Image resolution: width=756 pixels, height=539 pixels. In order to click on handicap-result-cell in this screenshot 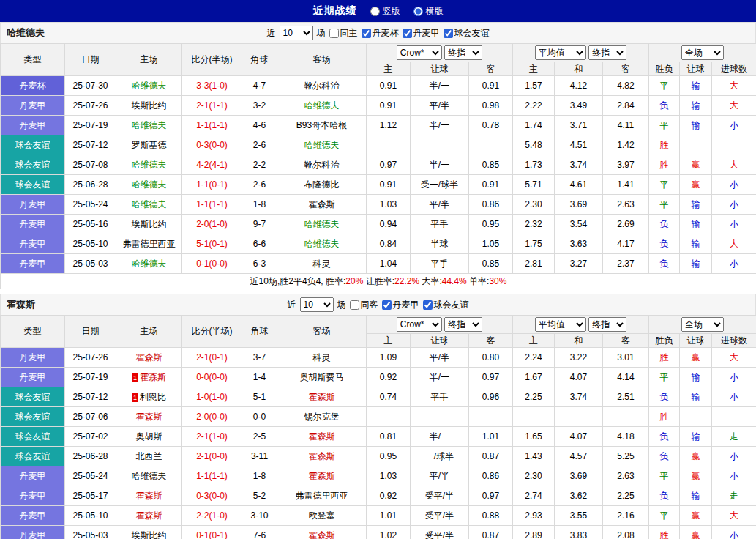, I will do `click(696, 417)`.